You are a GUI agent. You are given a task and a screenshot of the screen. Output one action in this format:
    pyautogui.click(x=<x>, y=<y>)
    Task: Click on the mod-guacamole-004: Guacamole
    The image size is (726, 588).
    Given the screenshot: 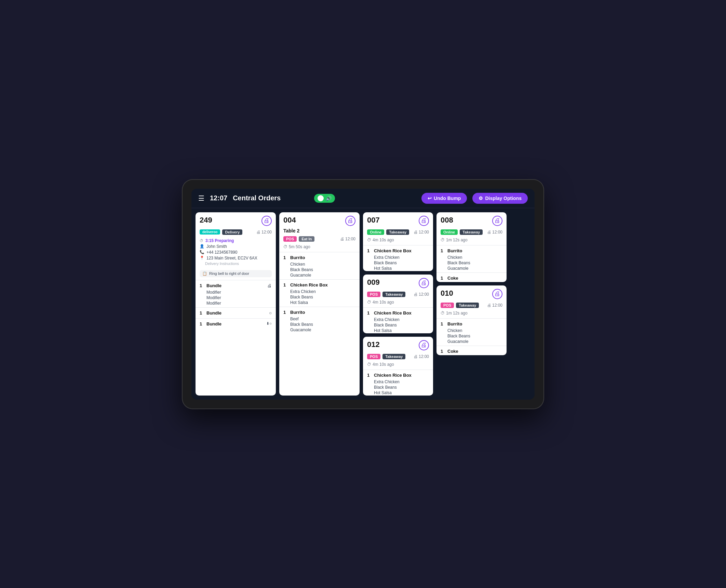 What is the action you would take?
    pyautogui.click(x=319, y=275)
    